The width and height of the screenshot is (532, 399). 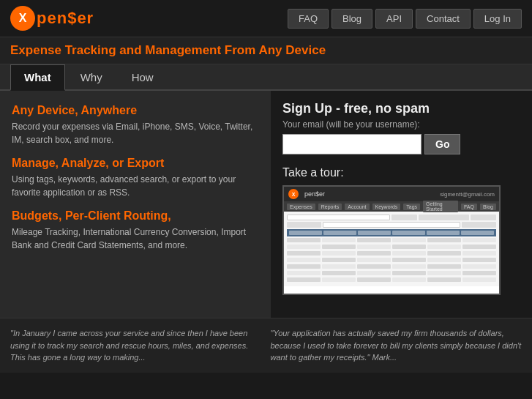 I want to click on tabs-bar: What Why How, so click(x=266, y=78).